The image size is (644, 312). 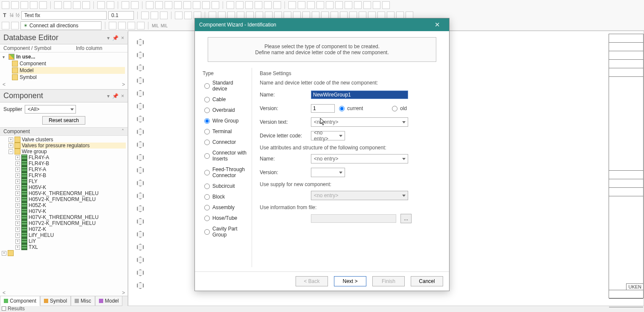 I want to click on tree-leaf: +LifY_HELU, so click(x=71, y=235).